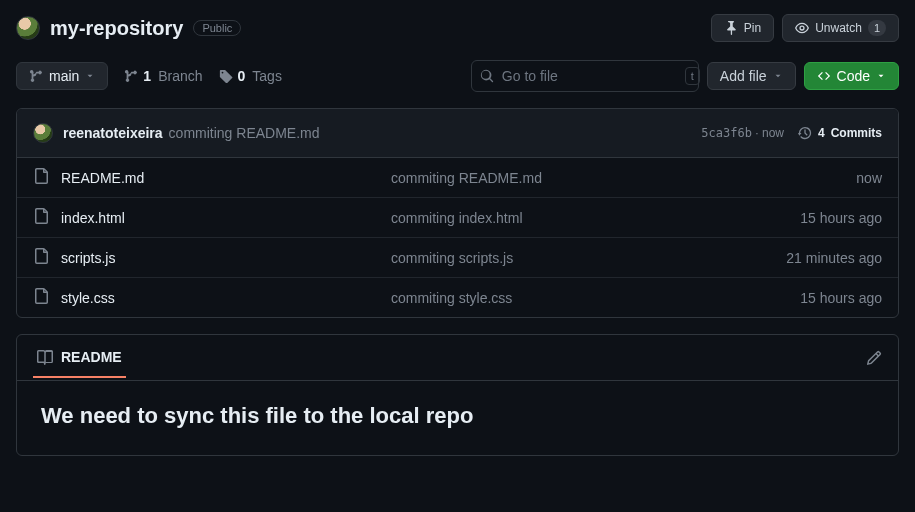 The height and width of the screenshot is (512, 915). What do you see at coordinates (742, 28) in the screenshot?
I see `pin-button: Pin` at bounding box center [742, 28].